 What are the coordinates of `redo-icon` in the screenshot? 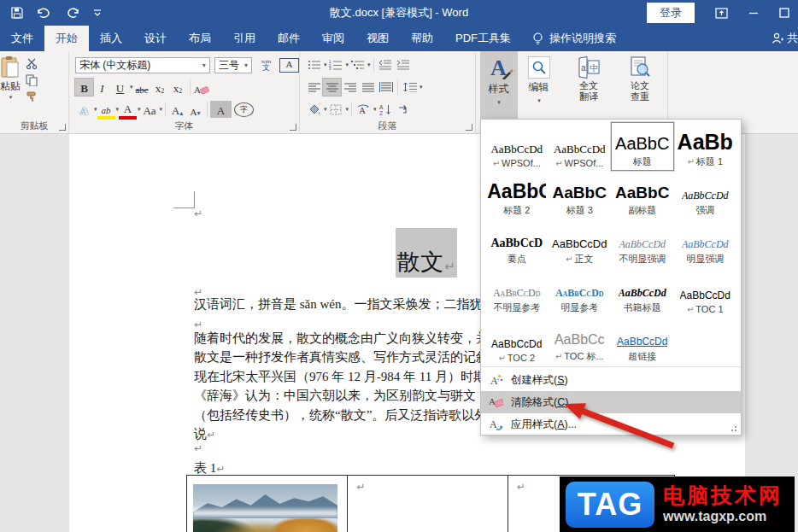 It's located at (73, 13).